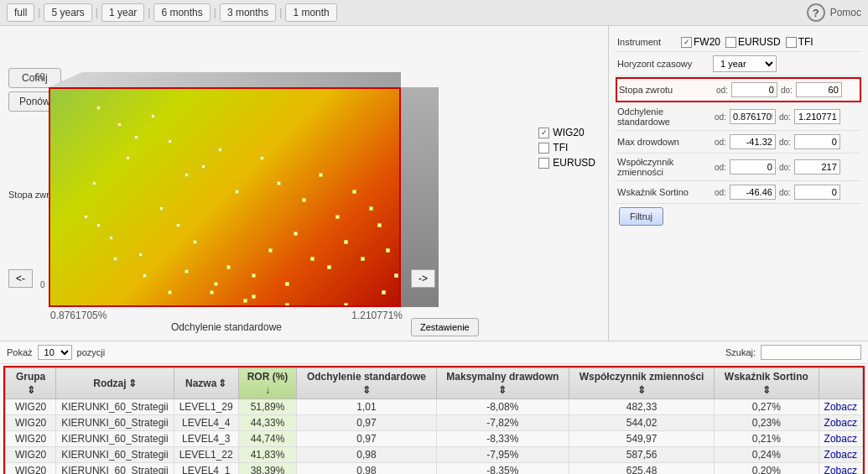 This screenshot has width=868, height=474. I want to click on cell-drawdown: -8,35%, so click(502, 469).